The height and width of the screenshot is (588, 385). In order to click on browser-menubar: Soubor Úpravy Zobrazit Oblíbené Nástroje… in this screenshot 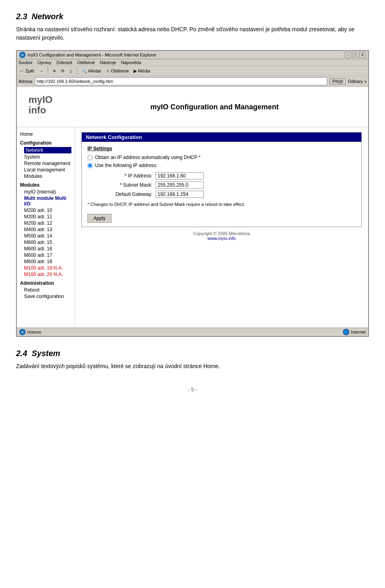, I will do `click(192, 62)`.